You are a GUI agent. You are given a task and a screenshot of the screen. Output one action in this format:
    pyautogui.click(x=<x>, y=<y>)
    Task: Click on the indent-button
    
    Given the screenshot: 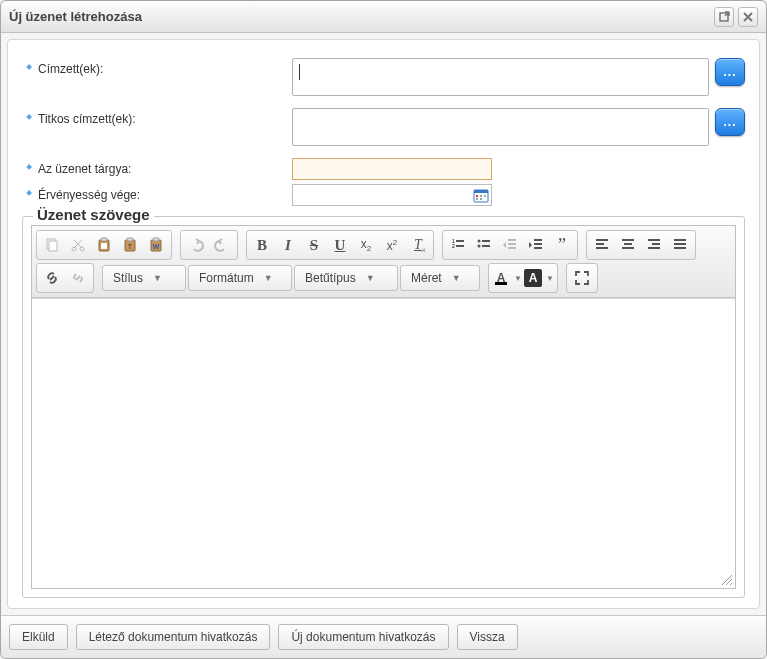 What is the action you would take?
    pyautogui.click(x=536, y=245)
    